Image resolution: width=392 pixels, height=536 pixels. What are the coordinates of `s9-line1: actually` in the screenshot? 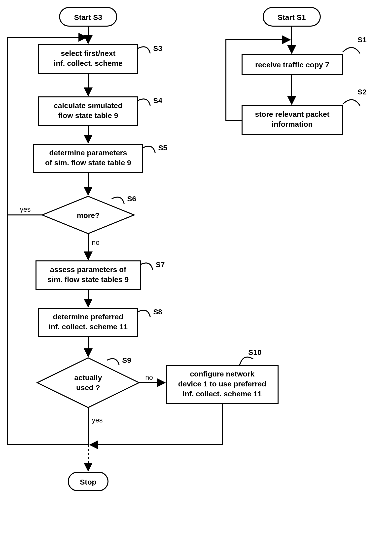 It's located at (88, 378).